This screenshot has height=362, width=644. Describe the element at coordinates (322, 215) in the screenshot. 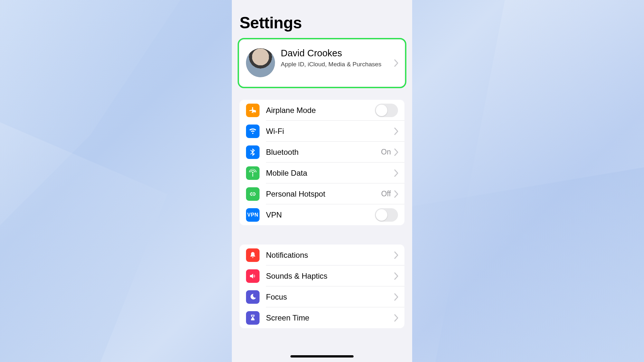

I see `row-vpn: VPN VPN` at that location.